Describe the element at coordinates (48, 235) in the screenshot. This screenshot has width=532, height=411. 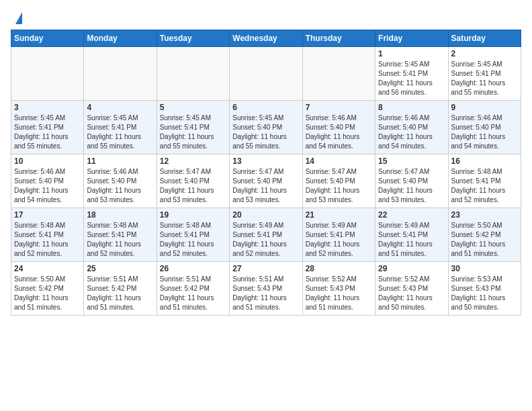
I see `calendar-day-cell: 17Sunrise: 5:48 AM Sunset: 5:41 PM Dayli…` at that location.